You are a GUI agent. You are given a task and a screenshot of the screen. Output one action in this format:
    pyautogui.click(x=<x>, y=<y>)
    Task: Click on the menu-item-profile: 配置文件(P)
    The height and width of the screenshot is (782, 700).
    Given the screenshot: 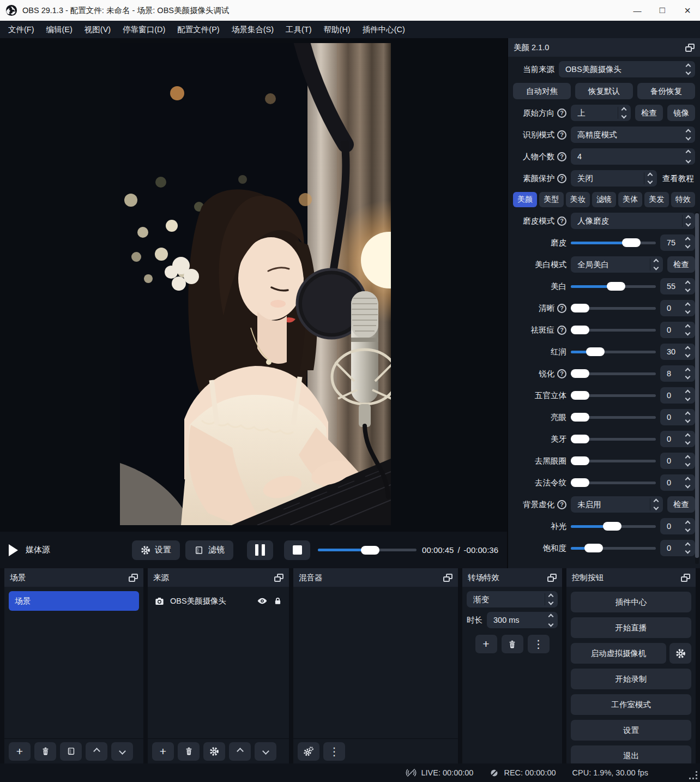 What is the action you would take?
    pyautogui.click(x=198, y=29)
    